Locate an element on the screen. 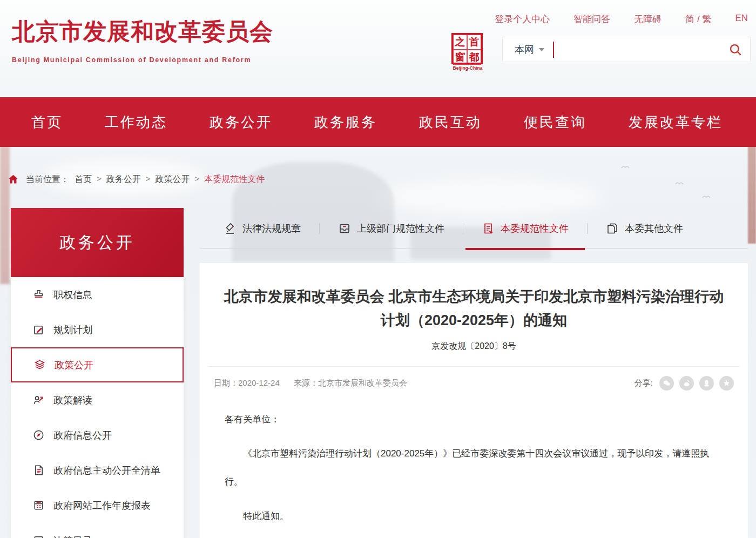 The height and width of the screenshot is (538, 756). seal-icon: 之 首 窗 都 is located at coordinates (467, 49).